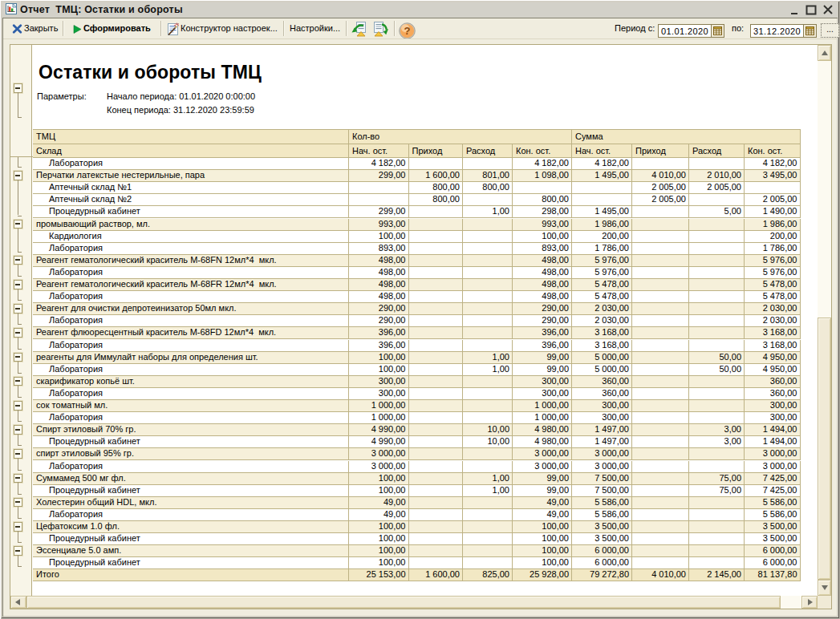 The width and height of the screenshot is (840, 619). I want to click on column-subheader-2: Приход, so click(436, 152).